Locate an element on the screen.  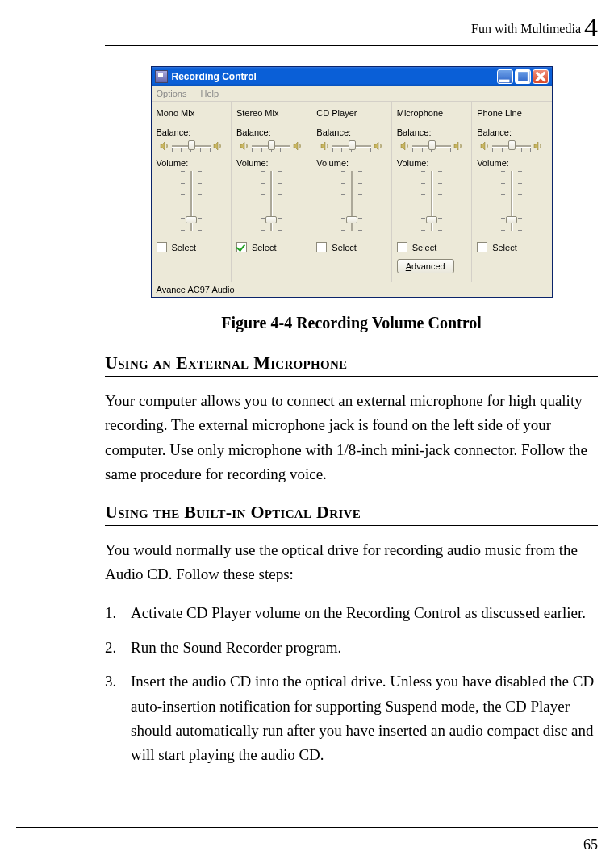
channel-title: Stereo Mix is located at coordinates (271, 113).